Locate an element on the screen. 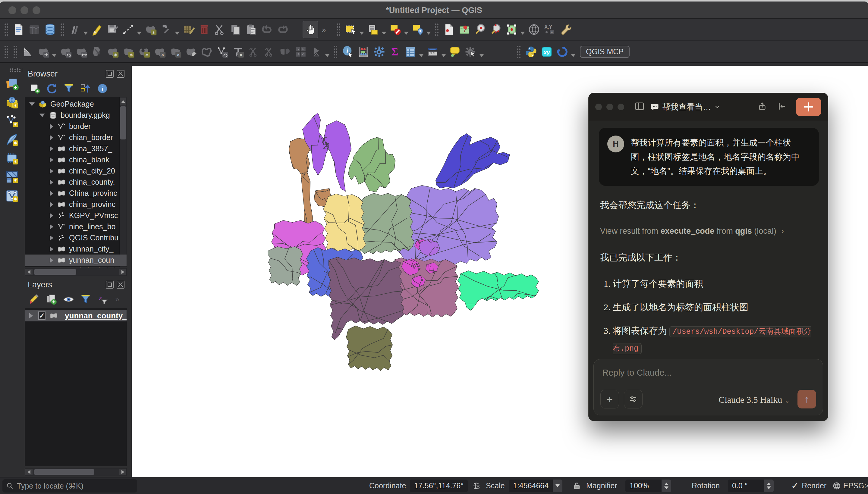  digitize-line-button is located at coordinates (128, 30).